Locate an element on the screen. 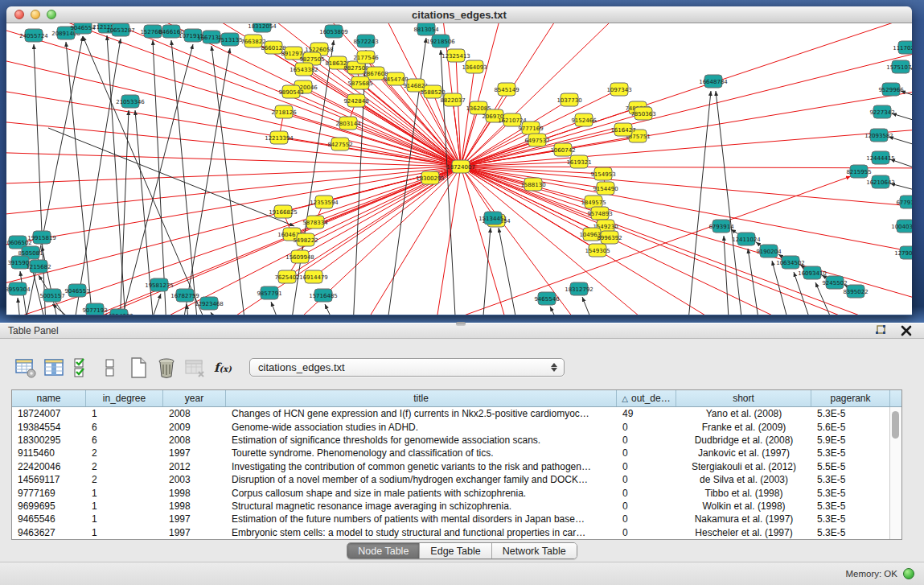  network-node-12444415: 12444415 is located at coordinates (881, 158).